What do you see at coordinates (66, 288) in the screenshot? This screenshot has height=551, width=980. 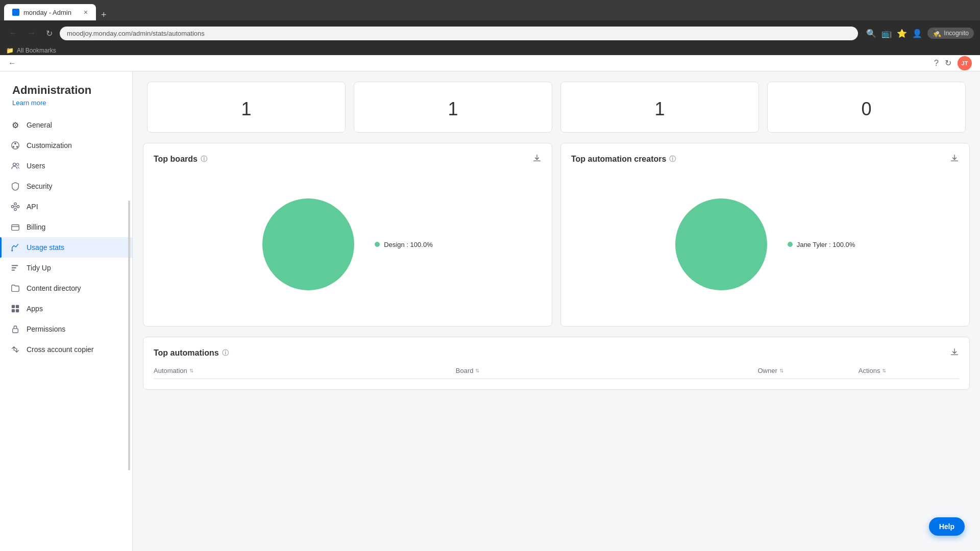 I see `sidebar-item-content-directory: Content directory` at bounding box center [66, 288].